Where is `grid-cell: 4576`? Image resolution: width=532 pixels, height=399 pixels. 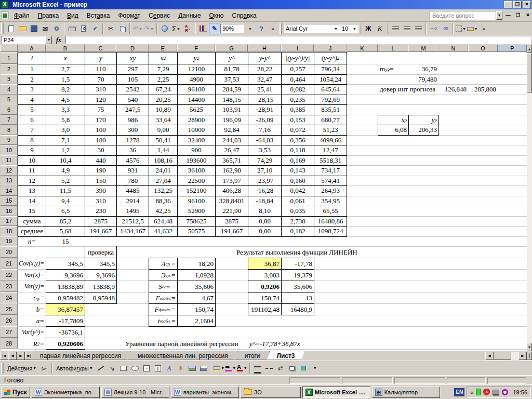 grid-cell: 4576 is located at coordinates (133, 161).